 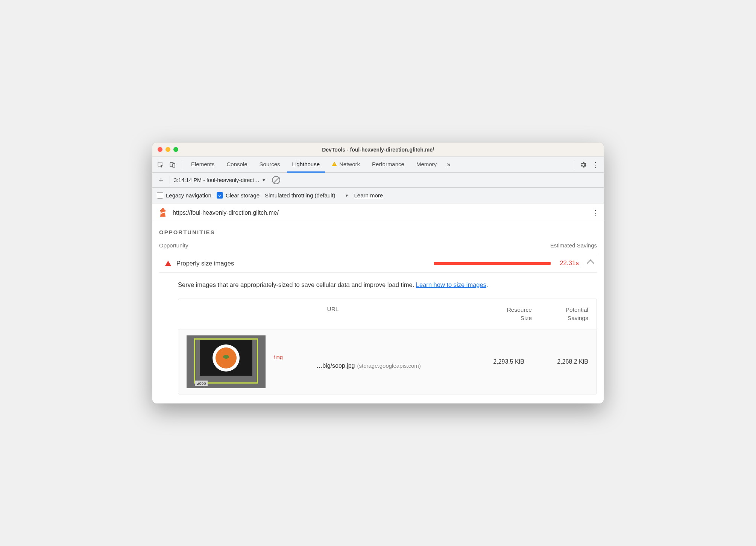 What do you see at coordinates (369, 196) in the screenshot?
I see `learn-more-link: Learn more` at bounding box center [369, 196].